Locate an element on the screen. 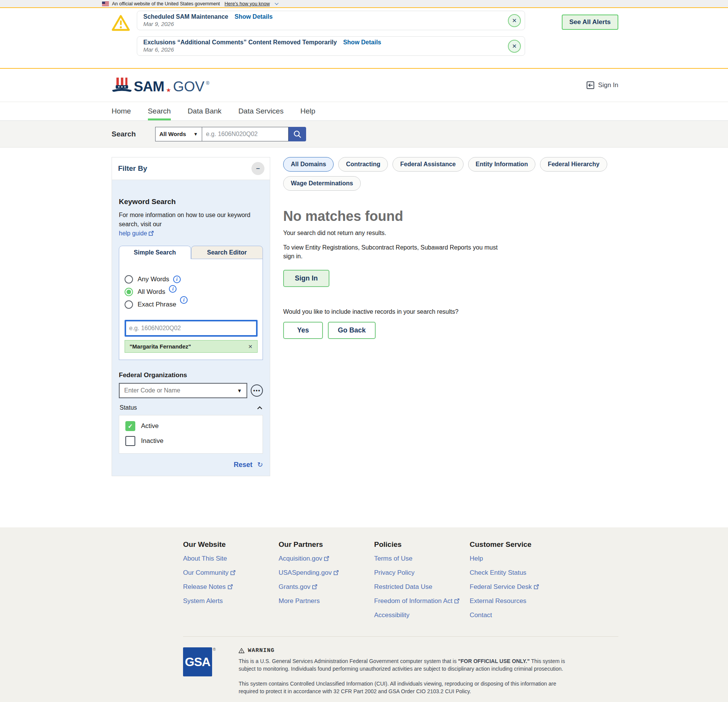 The width and height of the screenshot is (728, 702). header-sign-in-link: Sign In is located at coordinates (602, 85).